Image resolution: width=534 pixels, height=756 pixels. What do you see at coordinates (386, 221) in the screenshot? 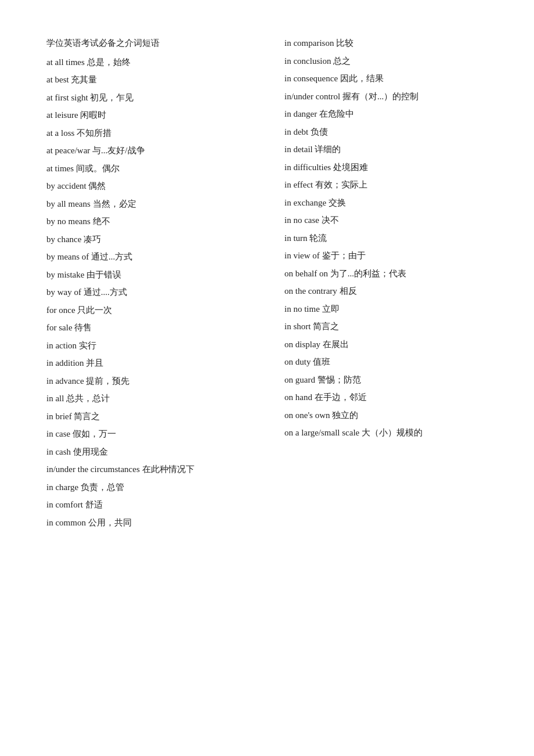
I see `right-item-10: in no case 决不` at bounding box center [386, 221].